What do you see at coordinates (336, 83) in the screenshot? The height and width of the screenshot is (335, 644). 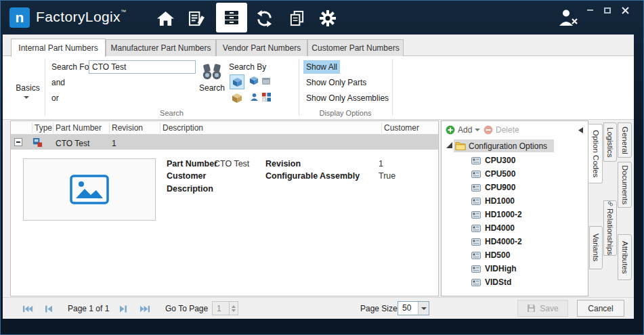 I see `display-option-show-only-parts: Show Only Parts` at bounding box center [336, 83].